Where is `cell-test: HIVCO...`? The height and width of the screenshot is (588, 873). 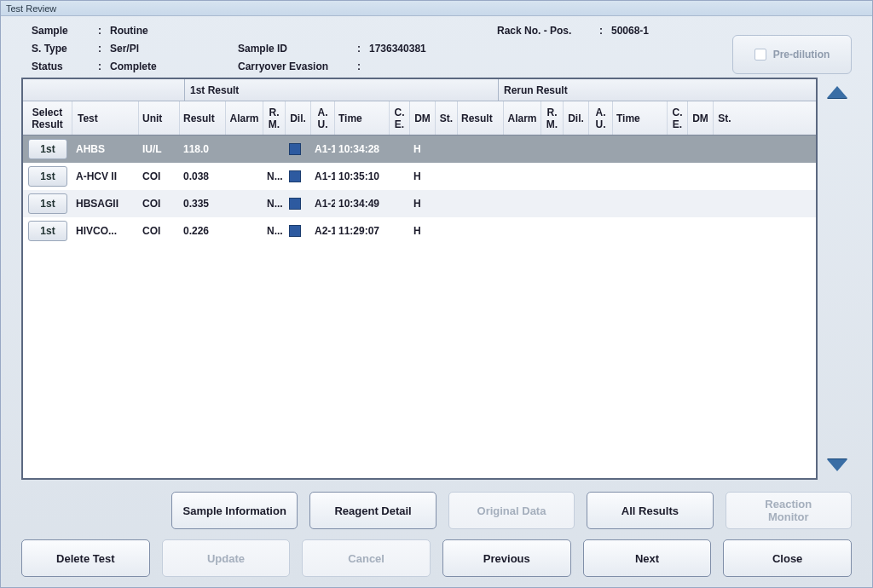
cell-test: HIVCO... is located at coordinates (106, 231).